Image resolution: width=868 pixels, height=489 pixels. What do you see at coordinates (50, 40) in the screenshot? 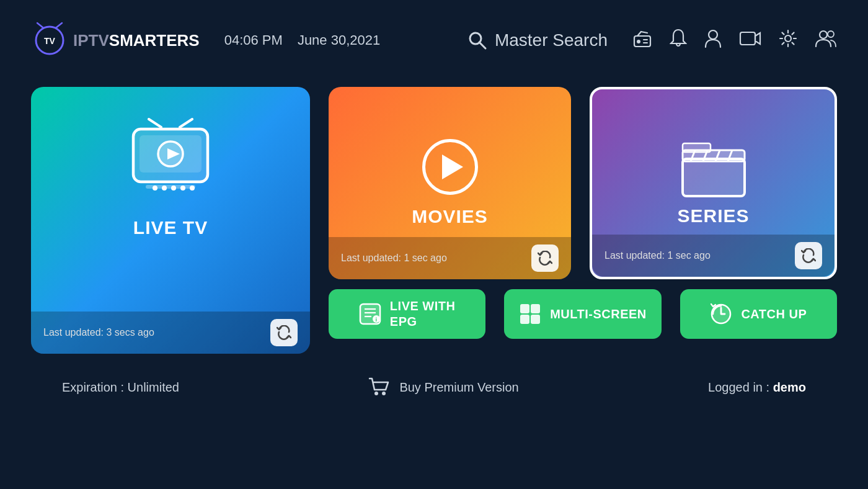
I see `iptv-logo-icon: TV` at bounding box center [50, 40].